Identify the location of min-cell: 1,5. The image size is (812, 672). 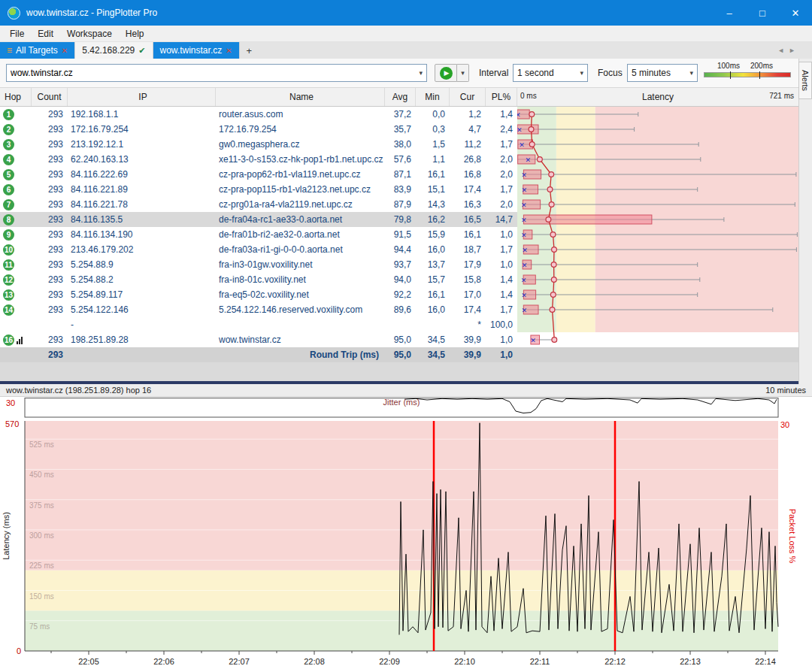
(433, 144).